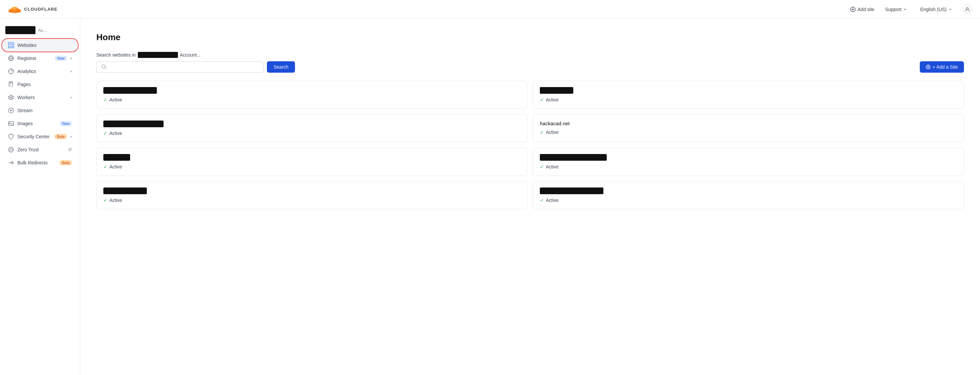 The height and width of the screenshot is (375, 980). Describe the element at coordinates (11, 58) in the screenshot. I see `globe-icon` at that location.